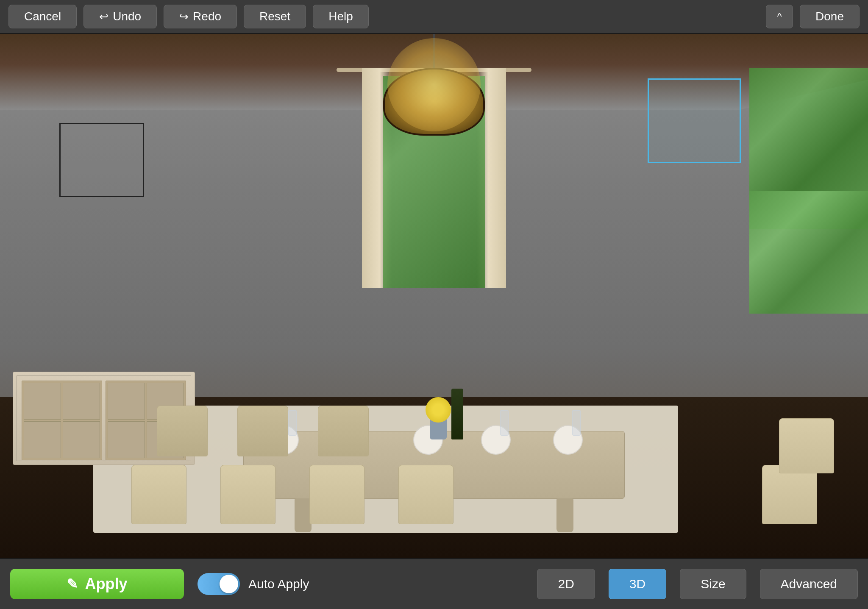 This screenshot has width=868, height=609. I want to click on apply-icon: ✎, so click(72, 584).